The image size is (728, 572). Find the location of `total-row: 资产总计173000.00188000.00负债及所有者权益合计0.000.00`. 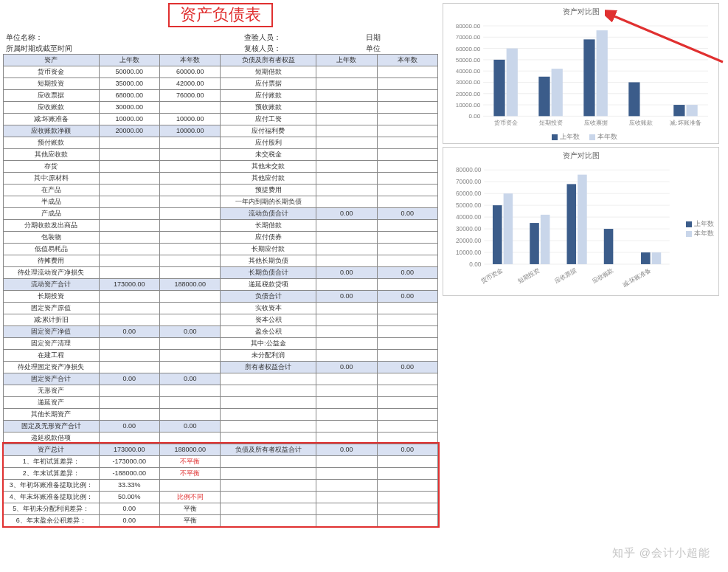

total-row: 资产总计173000.00188000.00负债及所有者权益合计0.000.00 is located at coordinates (221, 449).